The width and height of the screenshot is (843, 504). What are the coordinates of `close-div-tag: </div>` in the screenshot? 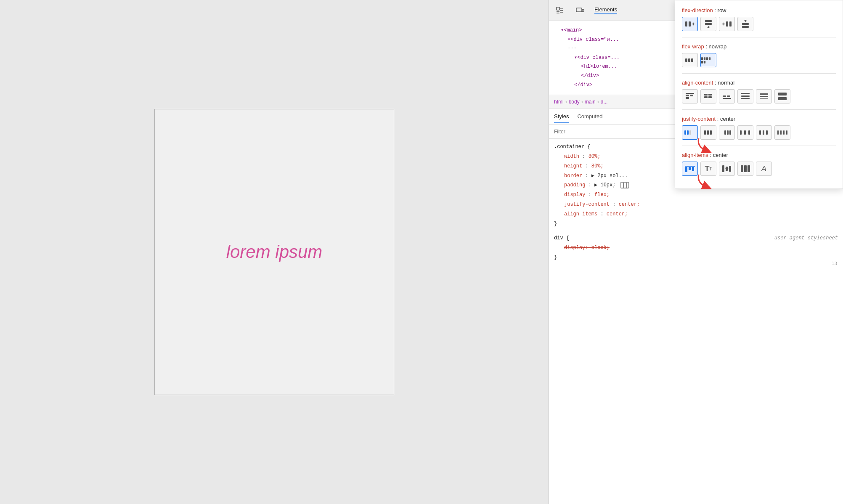 It's located at (590, 76).